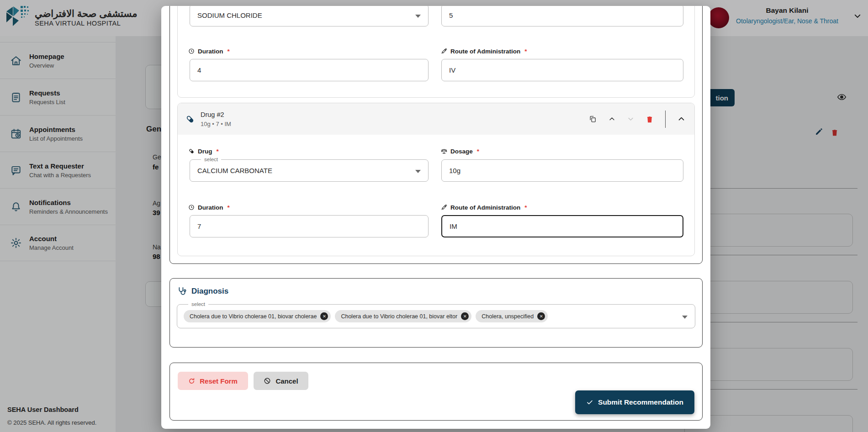  What do you see at coordinates (309, 16) in the screenshot?
I see `drug-1-drug-select: select SODIUM CHLORIDE` at bounding box center [309, 16].